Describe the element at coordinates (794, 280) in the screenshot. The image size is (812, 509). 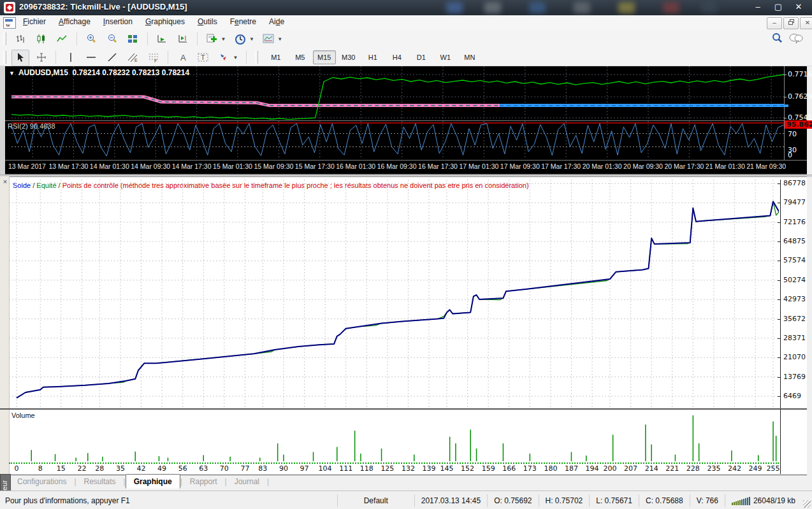
I see `graph-y-label: 50274` at that location.